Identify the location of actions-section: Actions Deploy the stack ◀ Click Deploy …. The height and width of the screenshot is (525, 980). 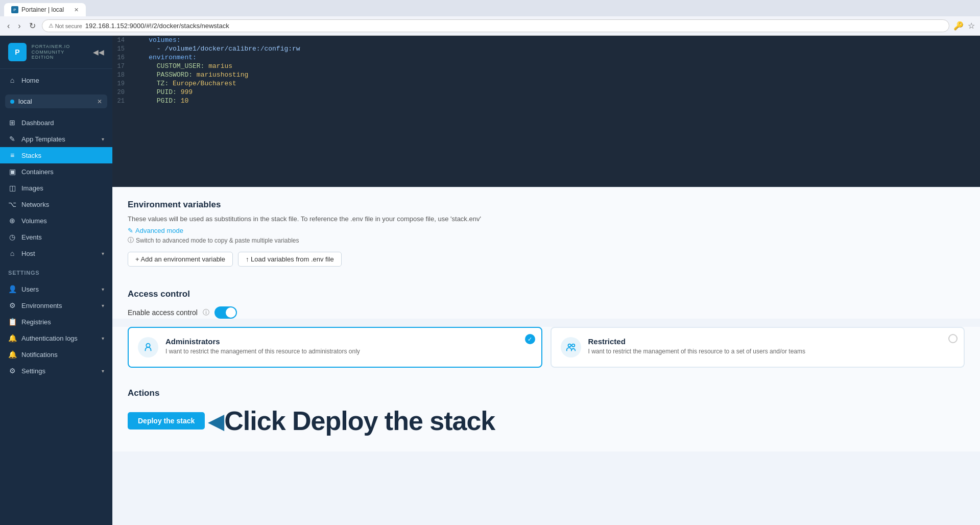
(546, 415).